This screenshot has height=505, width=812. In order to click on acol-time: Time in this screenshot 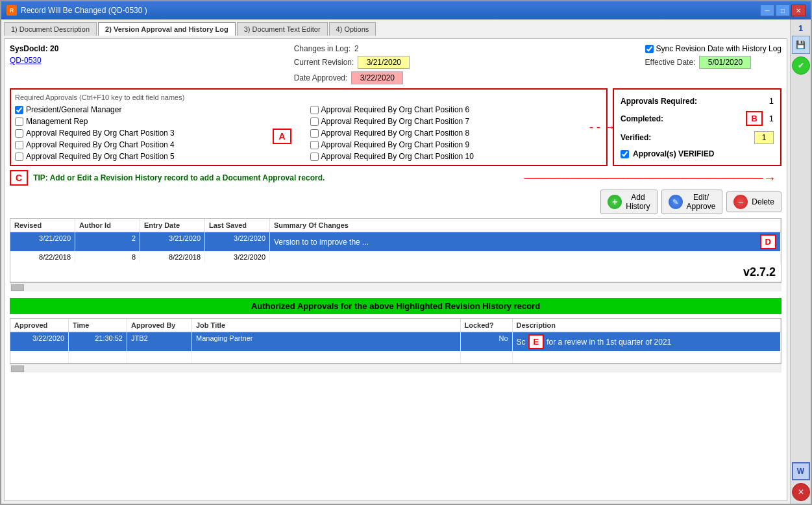, I will do `click(98, 325)`.